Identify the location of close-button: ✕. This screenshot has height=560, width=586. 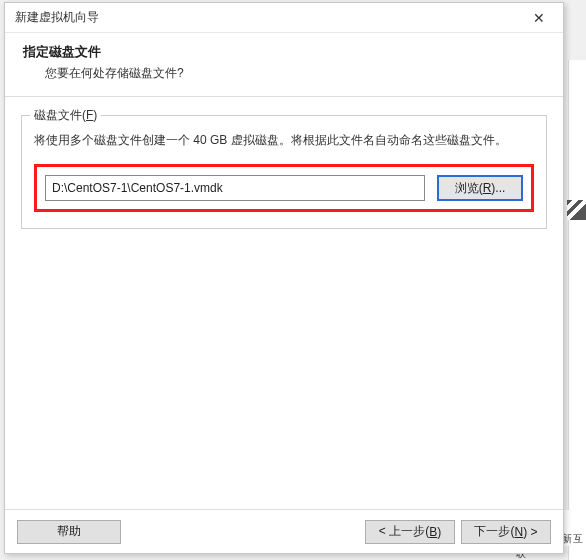
(539, 18).